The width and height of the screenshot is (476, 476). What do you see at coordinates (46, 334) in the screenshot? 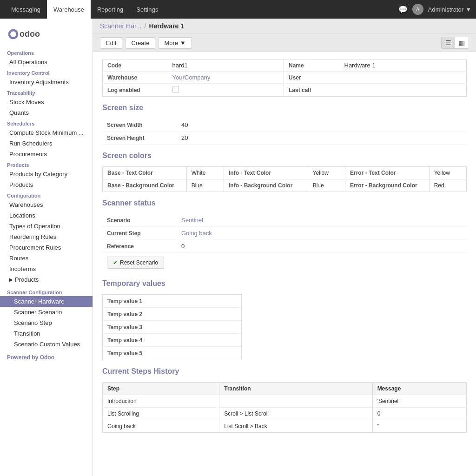
I see `sidebar-item-transition: Transition` at bounding box center [46, 334].